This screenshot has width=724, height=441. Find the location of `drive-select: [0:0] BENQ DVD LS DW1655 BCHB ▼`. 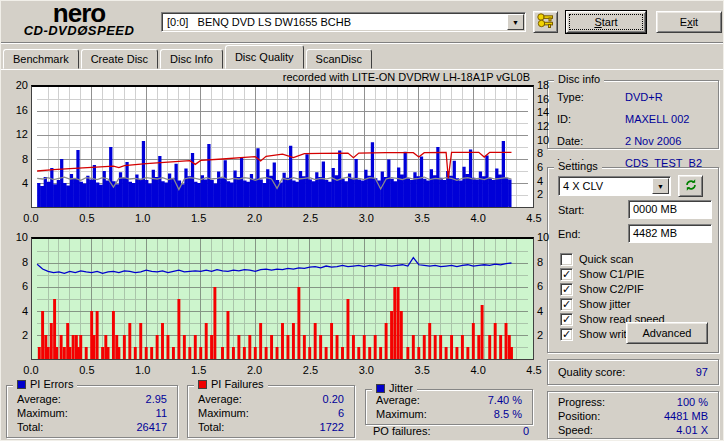

drive-select: [0:0] BENQ DVD LS DW1655 BCHB ▼ is located at coordinates (344, 22).